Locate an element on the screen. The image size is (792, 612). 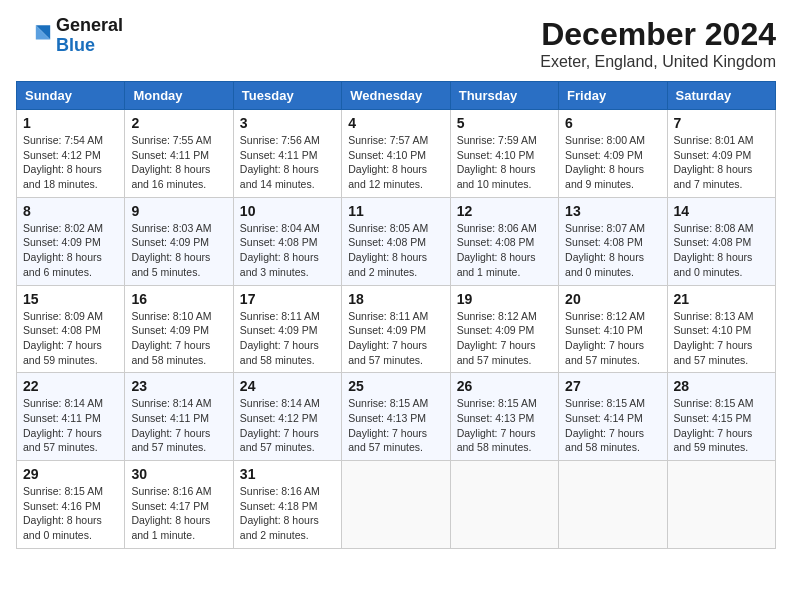
calendar-cell: 22Sunrise: 8:14 AMSunset: 4:11 PMDayligh… is located at coordinates (71, 417).